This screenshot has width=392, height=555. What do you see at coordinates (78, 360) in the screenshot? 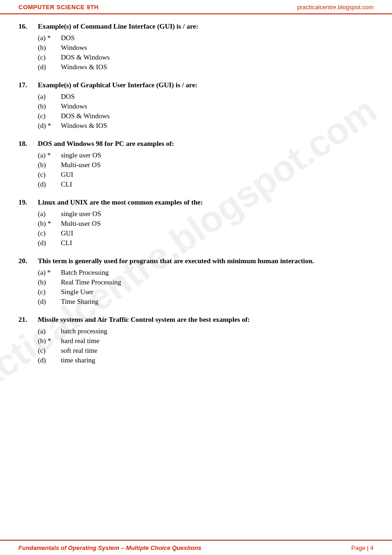
I see `option-21d-text: time sharing` at bounding box center [78, 360].